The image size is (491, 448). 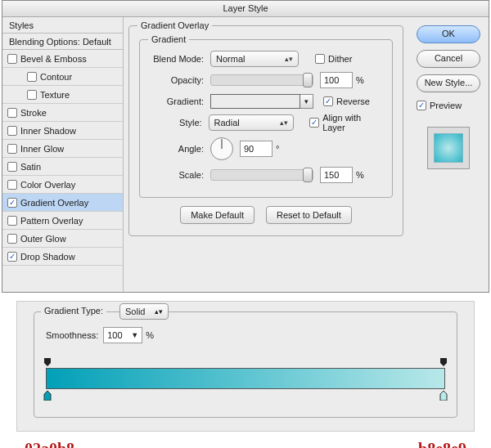 I want to click on style-row-outer-glow: Outer Glow, so click(x=62, y=239).